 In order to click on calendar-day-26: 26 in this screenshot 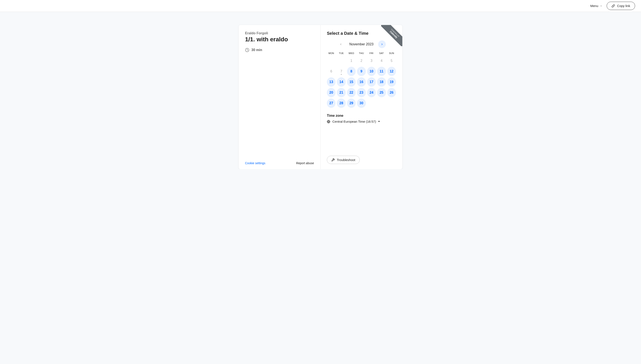, I will do `click(392, 92)`.